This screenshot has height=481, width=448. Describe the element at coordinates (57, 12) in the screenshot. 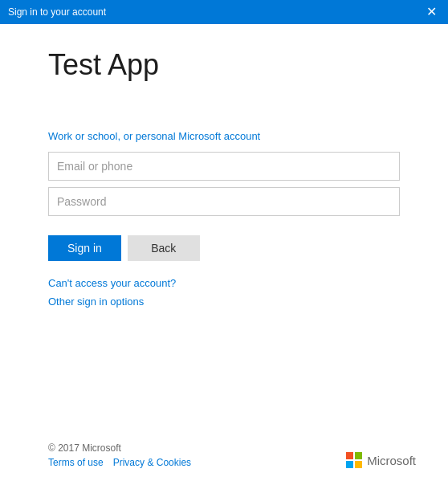

I see `titlebar-title: Sign in to your account` at that location.